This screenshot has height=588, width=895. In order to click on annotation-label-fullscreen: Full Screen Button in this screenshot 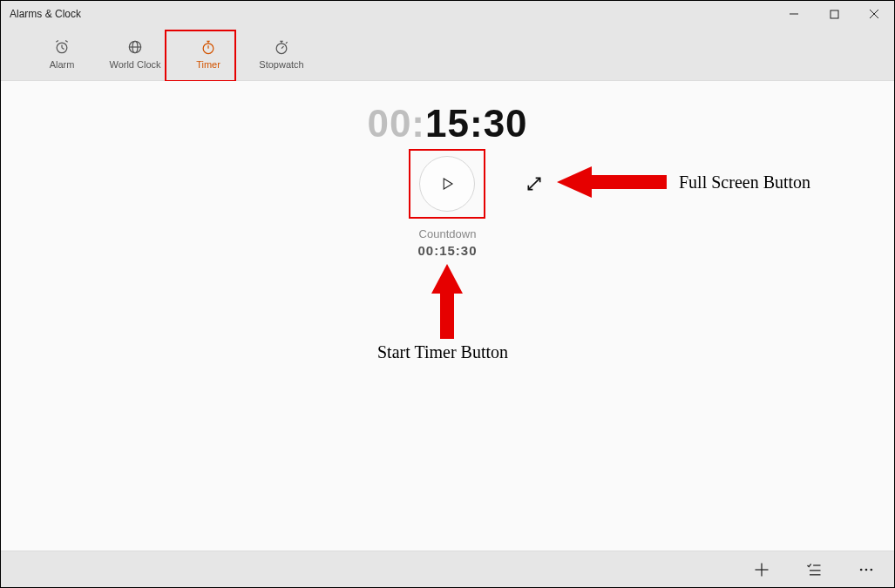, I will do `click(744, 183)`.